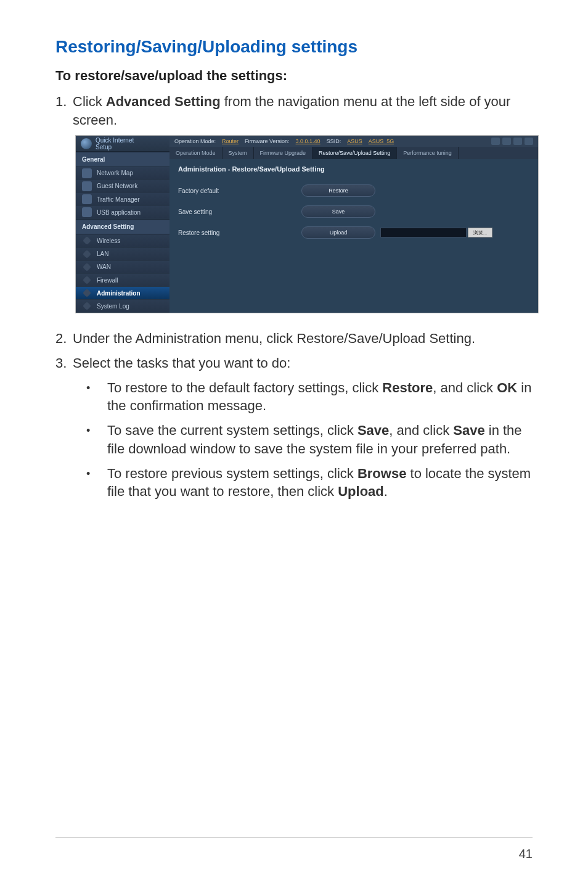 The width and height of the screenshot is (588, 887). I want to click on tab-operation-mode: Operation Mode, so click(196, 153).